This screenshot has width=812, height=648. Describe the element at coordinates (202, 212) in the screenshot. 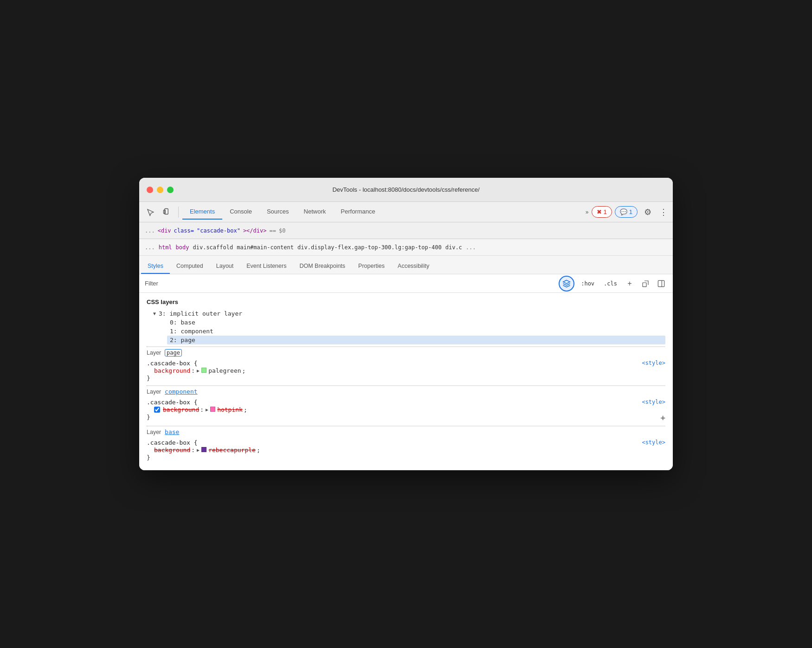

I see `tab-elements: Elements` at that location.